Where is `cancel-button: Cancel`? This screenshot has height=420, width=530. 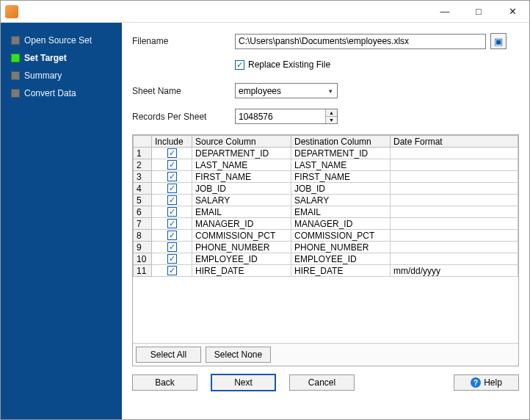
cancel-button: Cancel is located at coordinates (322, 383).